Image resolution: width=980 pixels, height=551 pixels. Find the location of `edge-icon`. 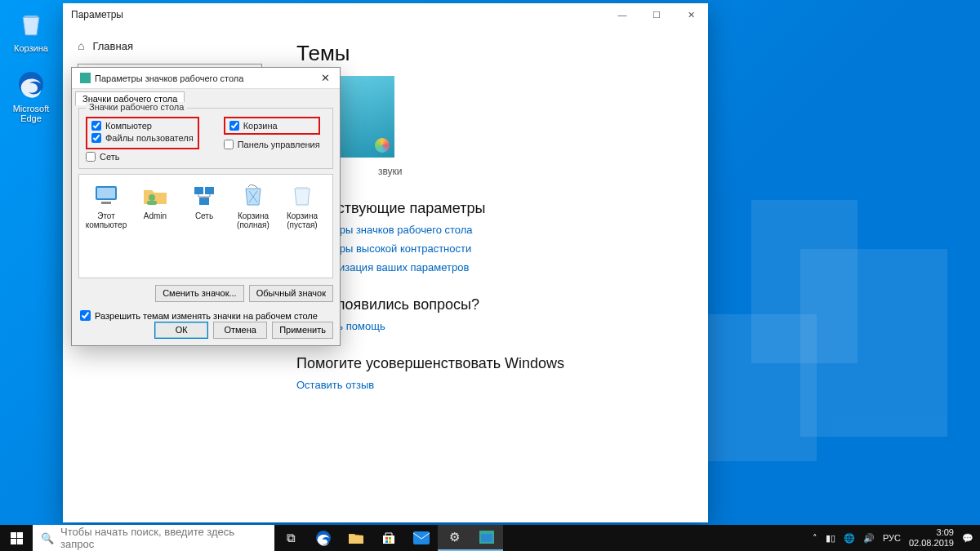

edge-icon is located at coordinates (31, 84).